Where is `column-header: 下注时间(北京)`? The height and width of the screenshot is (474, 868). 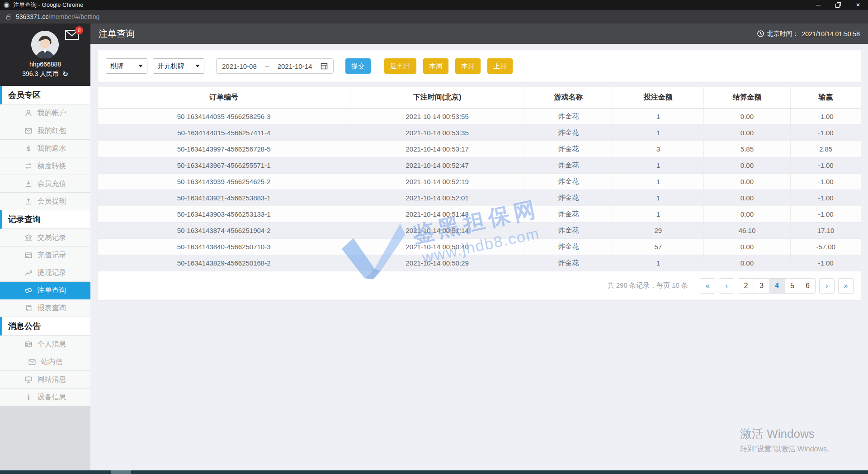 column-header: 下注时间(北京) is located at coordinates (438, 98).